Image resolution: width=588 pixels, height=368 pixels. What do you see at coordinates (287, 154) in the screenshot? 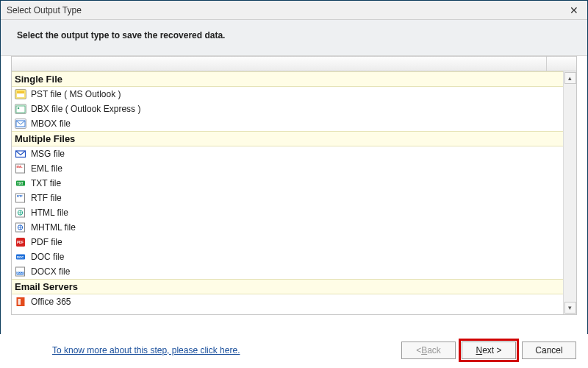
I see `output-type-item: MSG file` at bounding box center [287, 154].